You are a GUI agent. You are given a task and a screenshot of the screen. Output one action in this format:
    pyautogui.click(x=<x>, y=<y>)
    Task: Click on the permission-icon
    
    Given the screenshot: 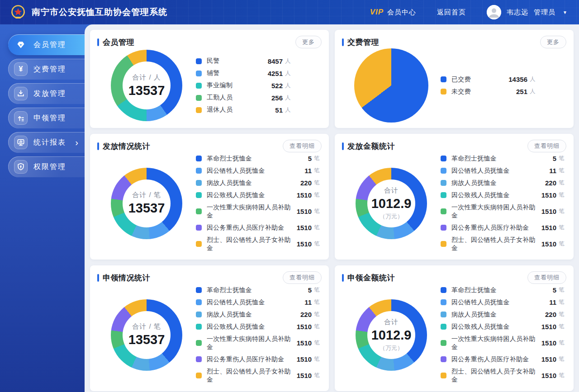 What is the action you would take?
    pyautogui.click(x=21, y=167)
    